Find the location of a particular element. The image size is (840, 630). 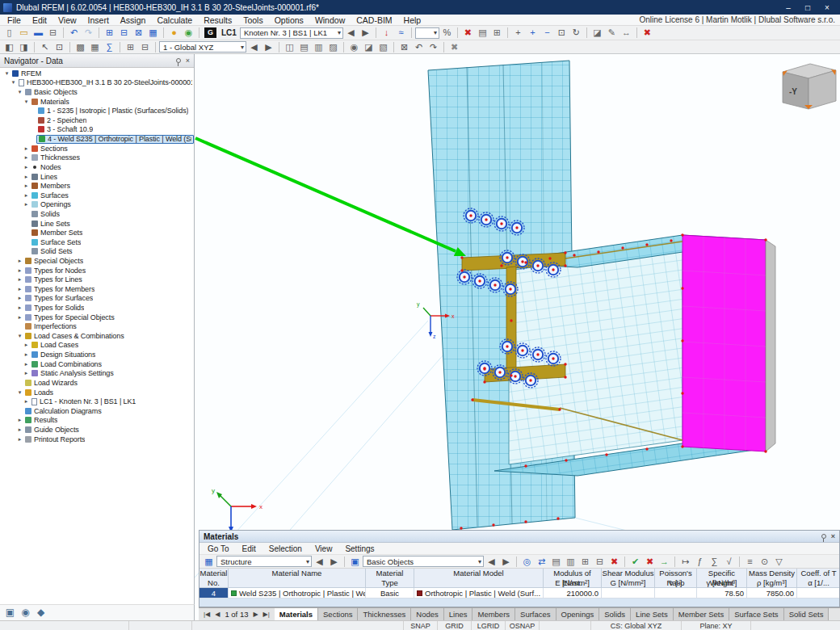

previous-view-icon: ↶ is located at coordinates (418, 47).